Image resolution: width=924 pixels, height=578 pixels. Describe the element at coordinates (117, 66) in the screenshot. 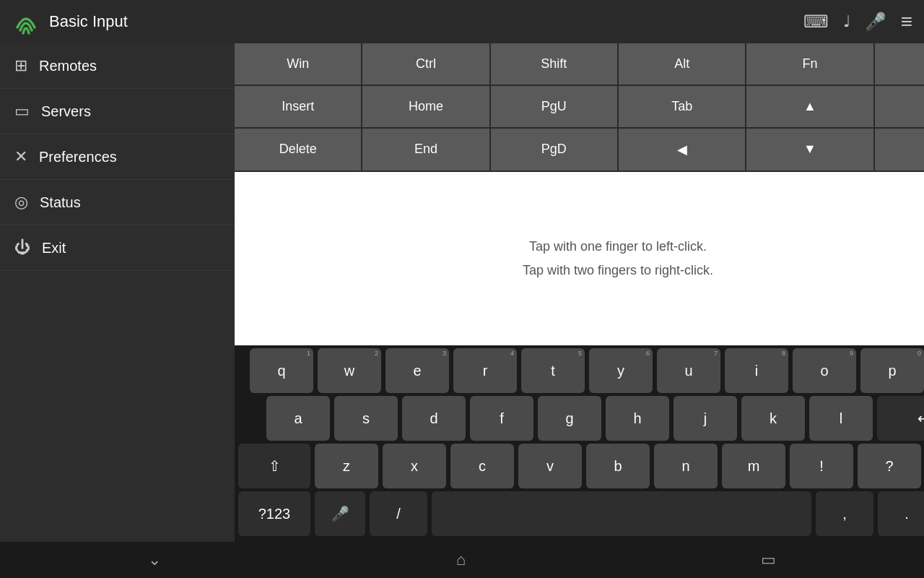

I see `sidebar-item-remotes: ⊞ Remotes` at that location.